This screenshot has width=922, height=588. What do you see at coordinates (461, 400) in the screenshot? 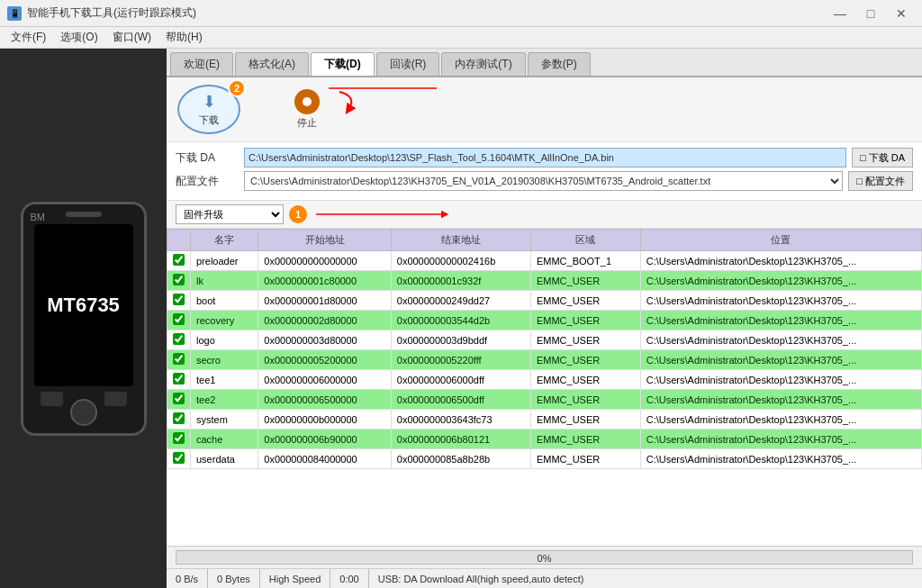
I see `cell-end: 0x000000006500dff` at bounding box center [461, 400].